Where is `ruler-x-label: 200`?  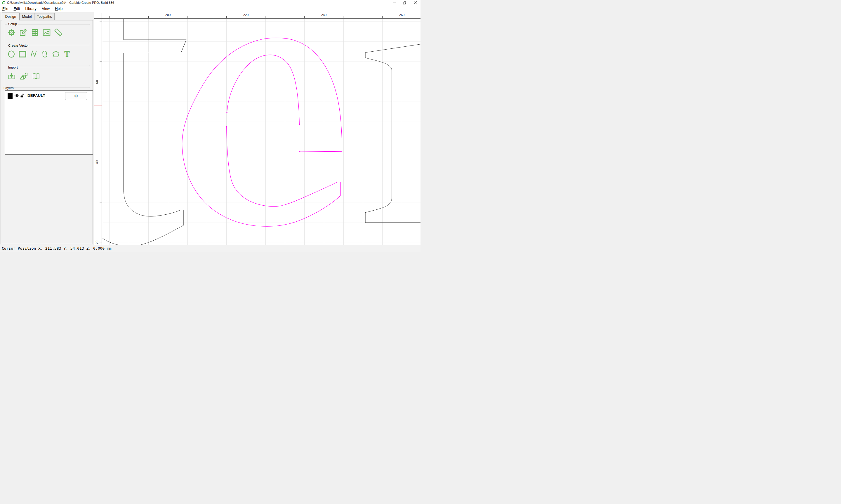
ruler-x-label: 200 is located at coordinates (168, 15).